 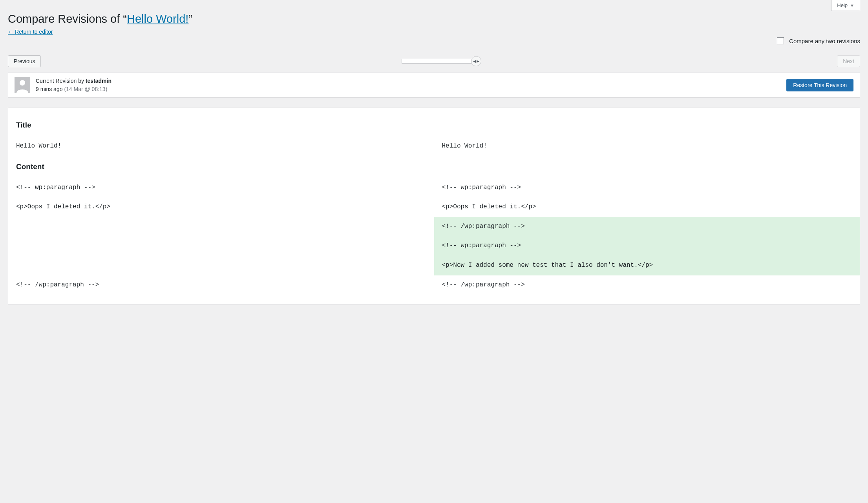 I want to click on revision-time-absolute: (14 Mar @ 08:13), so click(x=86, y=89).